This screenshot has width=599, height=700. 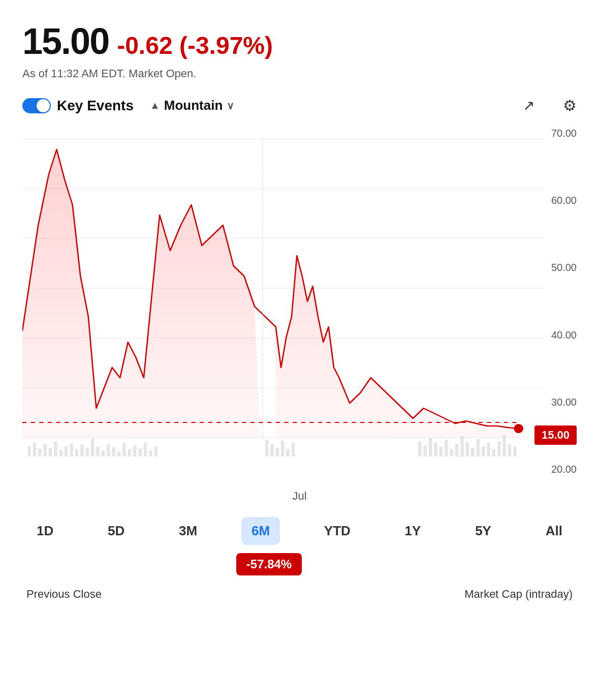 I want to click on market-cap-label: Market Cap (intraday), so click(x=518, y=594).